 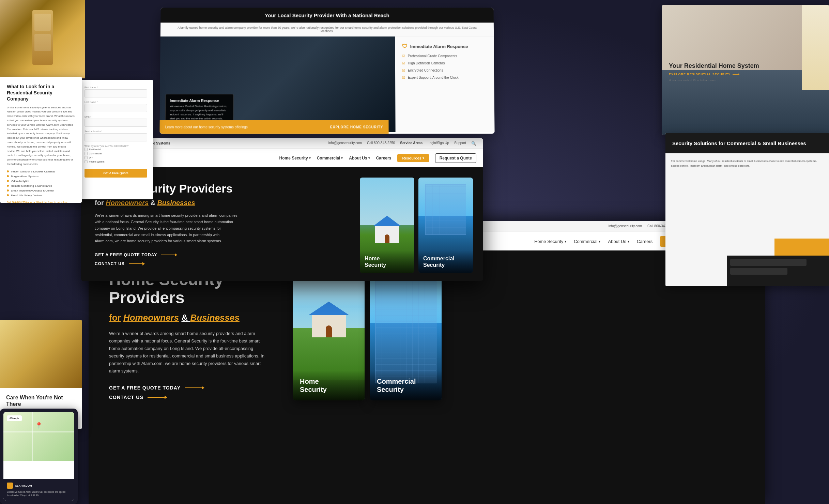 What do you see at coordinates (714, 72) in the screenshot?
I see `residential-text: Your Residential Home System EXPLORE RES…` at bounding box center [714, 72].